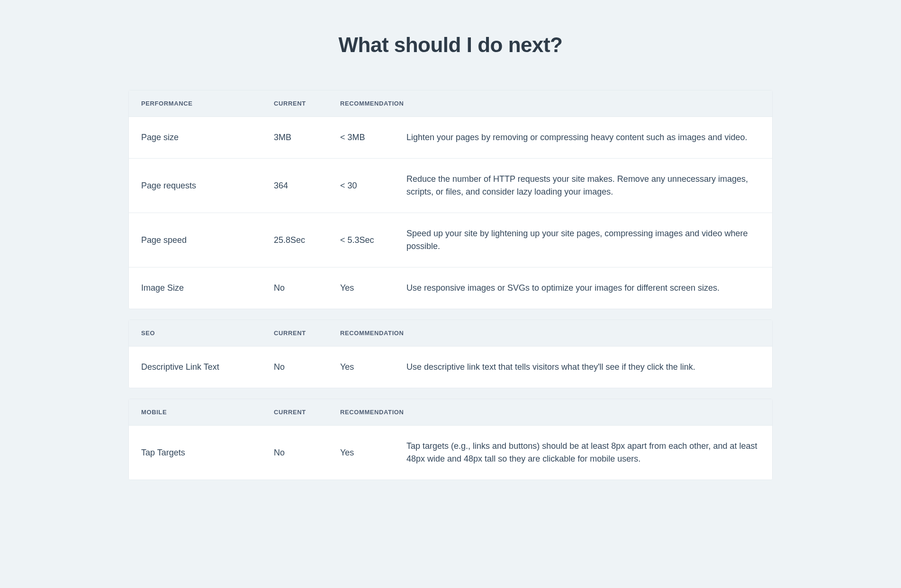 This screenshot has height=588, width=901. I want to click on page-title: What should I do next?, so click(450, 45).